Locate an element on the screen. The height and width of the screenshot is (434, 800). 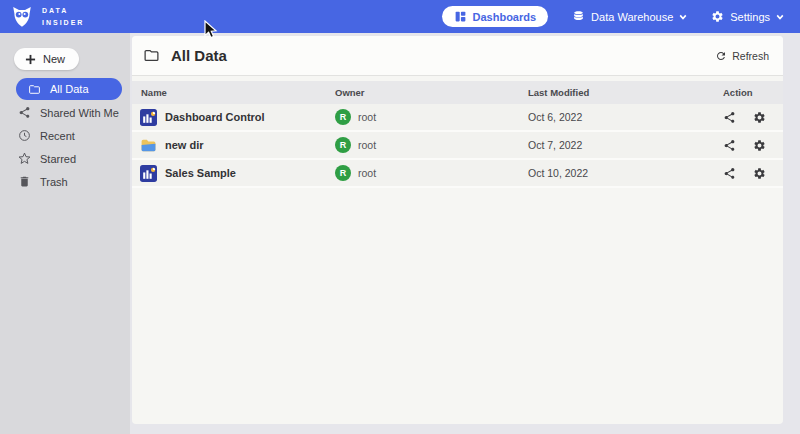
table-row: Sales Sample R root Oct 10, 2022 is located at coordinates (458, 174).